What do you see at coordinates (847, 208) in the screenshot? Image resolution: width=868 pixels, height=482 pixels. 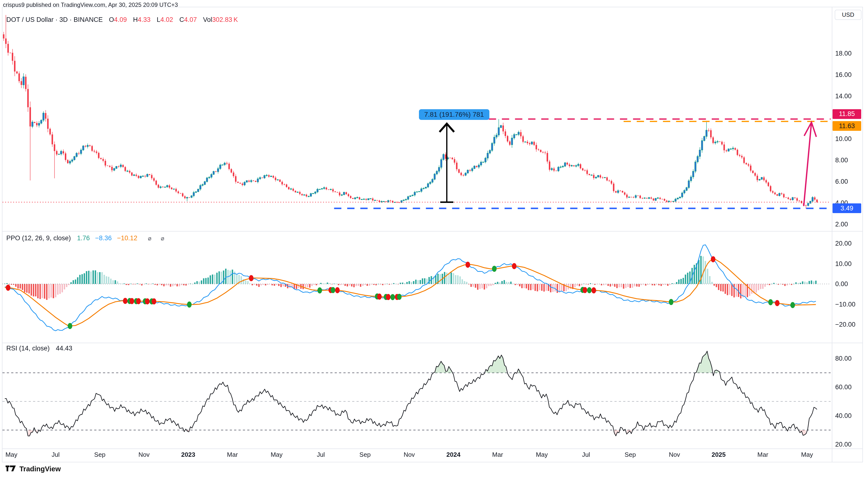 I see `price-badge-3.49: 3.49` at bounding box center [847, 208].